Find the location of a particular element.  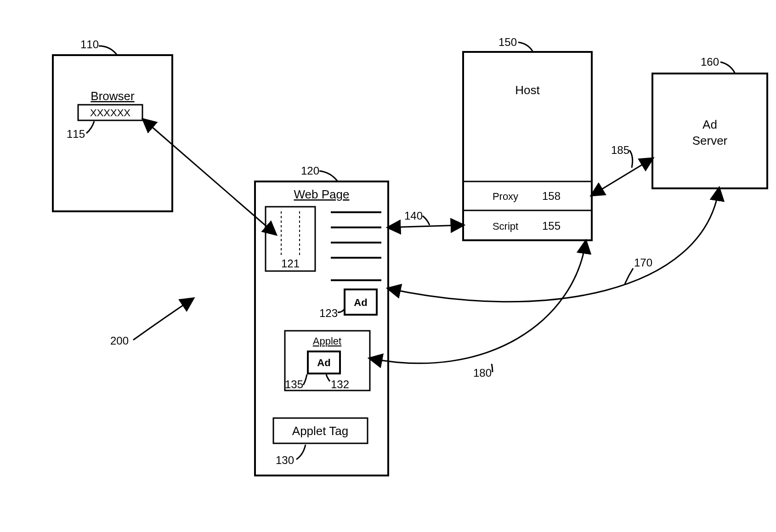

ref-158: 158 is located at coordinates (551, 196).